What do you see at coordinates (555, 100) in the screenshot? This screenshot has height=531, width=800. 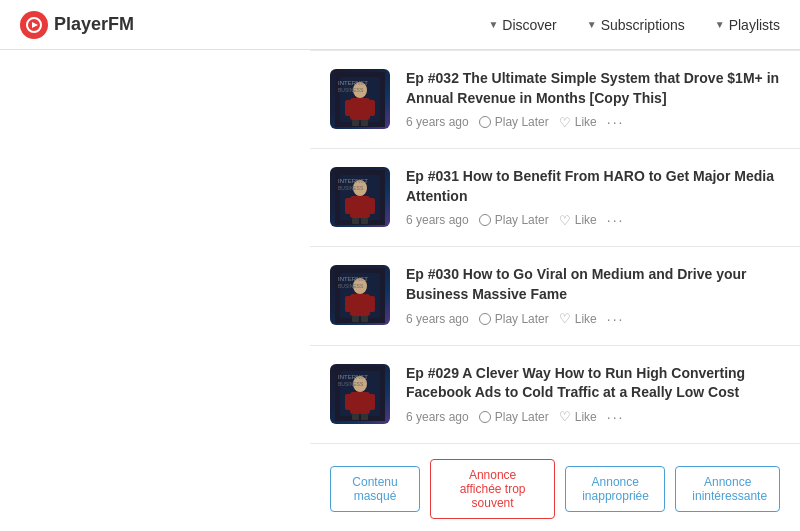 I see `episode-item: INTERNET BUSINESS Ep #032 The Ultimate S…` at bounding box center [555, 100].